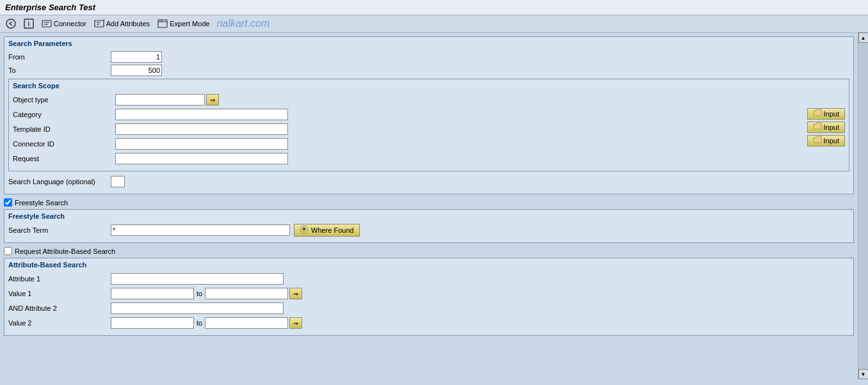 This screenshot has width=868, height=385. What do you see at coordinates (64, 114) in the screenshot?
I see `category-label: Category` at bounding box center [64, 114].